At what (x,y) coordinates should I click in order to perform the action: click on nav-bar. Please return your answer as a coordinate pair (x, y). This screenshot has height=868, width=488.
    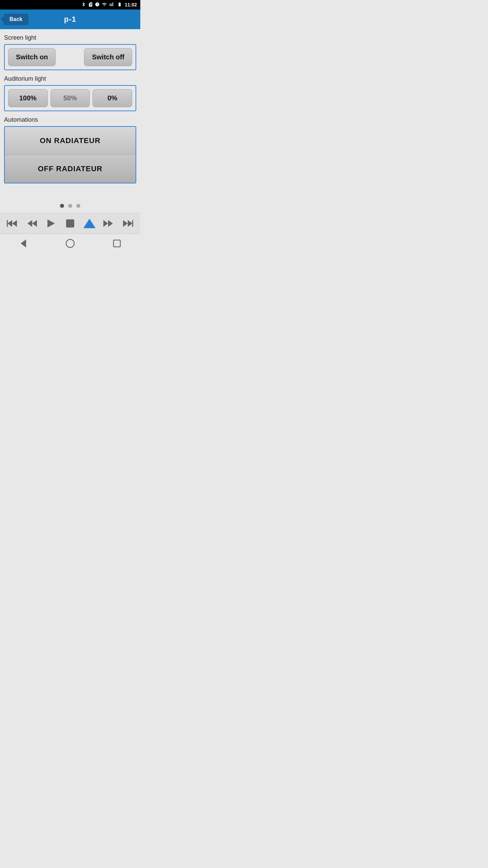
    Looking at the image, I should click on (70, 243).